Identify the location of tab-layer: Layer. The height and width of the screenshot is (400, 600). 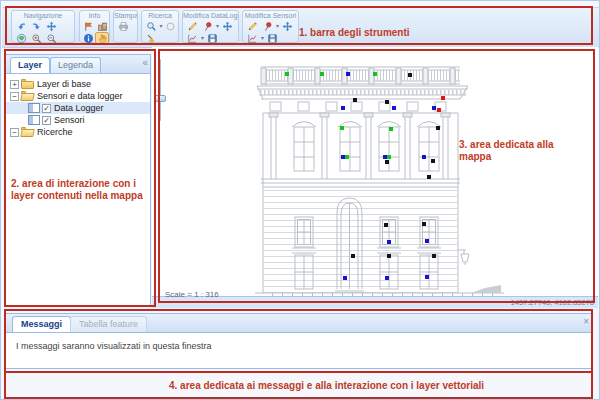
(30, 65).